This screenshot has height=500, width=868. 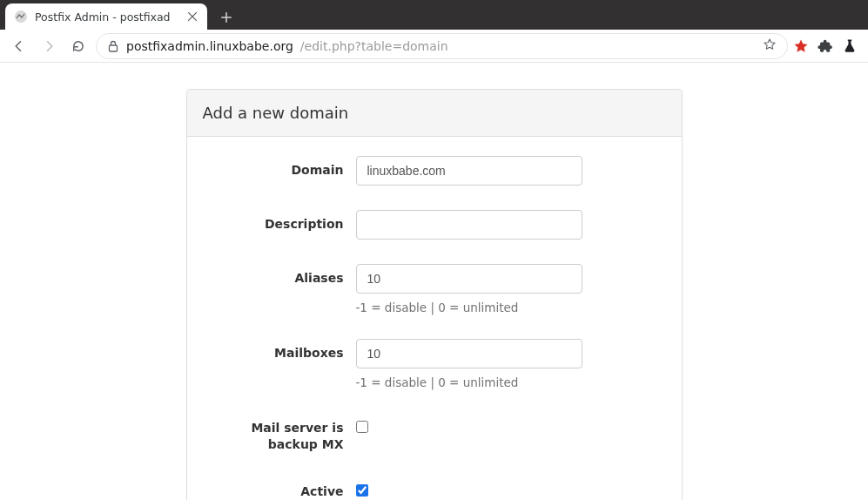 I want to click on url-host: postfixadmin.linuxbabe.org, so click(x=210, y=46).